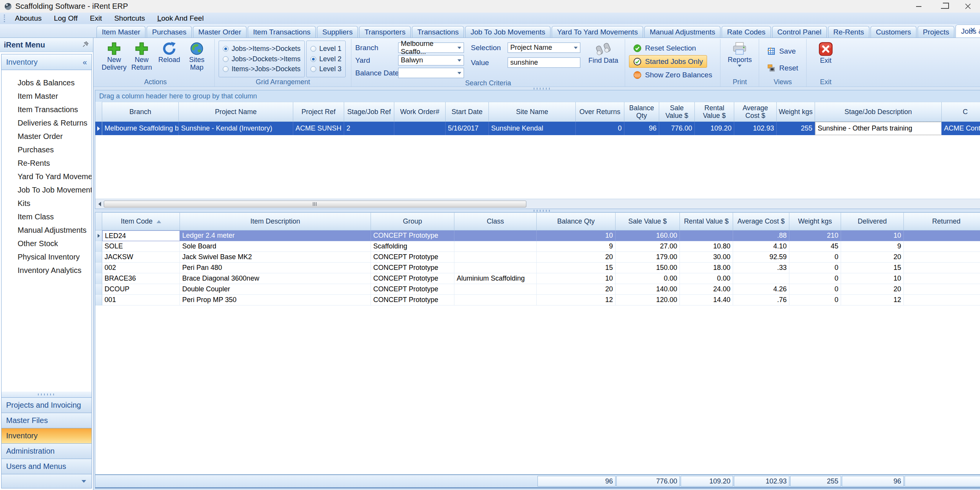 Image resolution: width=980 pixels, height=490 pixels. Describe the element at coordinates (968, 6) in the screenshot. I see `close-button` at that location.